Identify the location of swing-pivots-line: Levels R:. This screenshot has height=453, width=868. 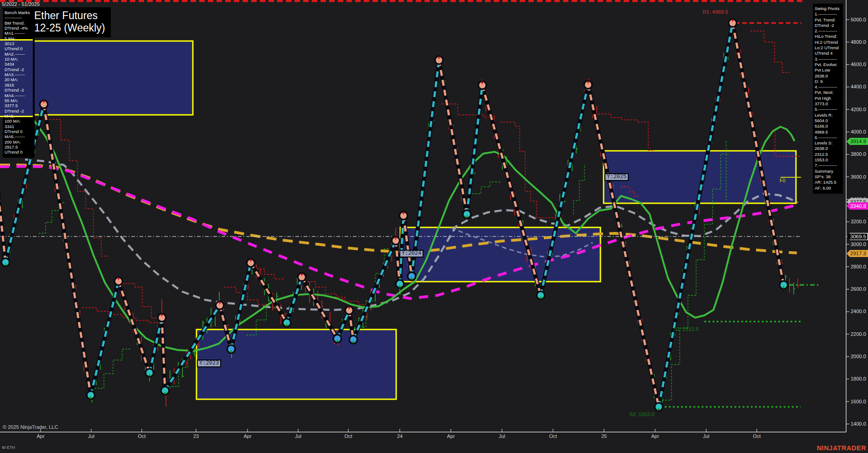
(829, 115).